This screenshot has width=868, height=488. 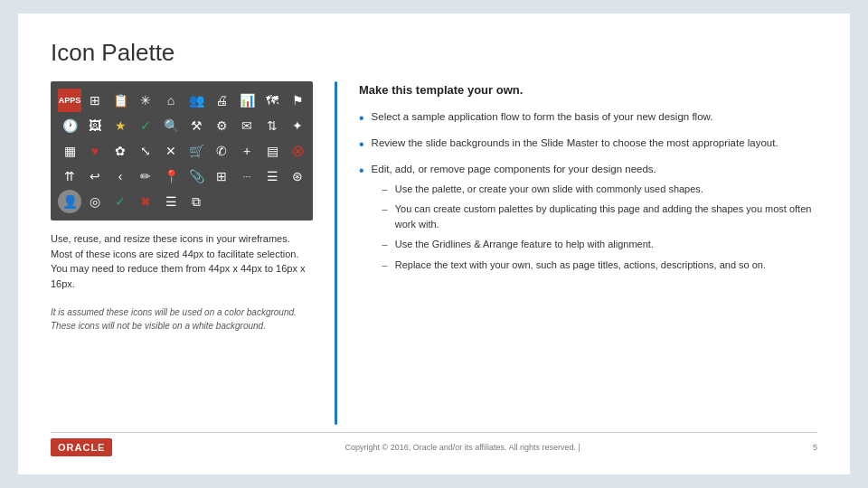 I want to click on icon-cell: ⚑, so click(x=297, y=100).